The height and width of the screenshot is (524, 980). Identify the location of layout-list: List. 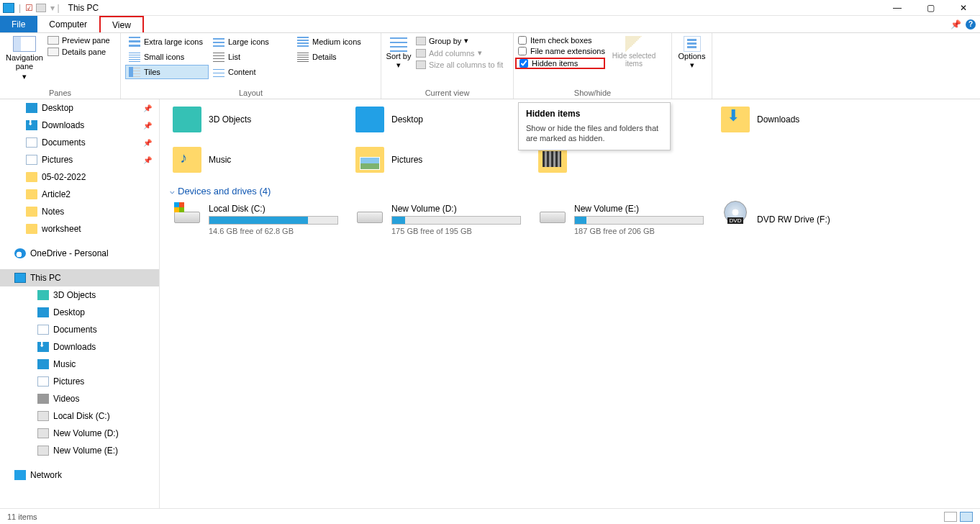
(251, 57).